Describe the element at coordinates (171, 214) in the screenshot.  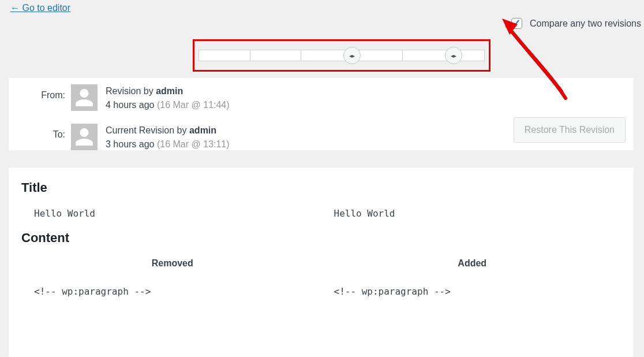
I see `diff-title-left: Hello World` at that location.